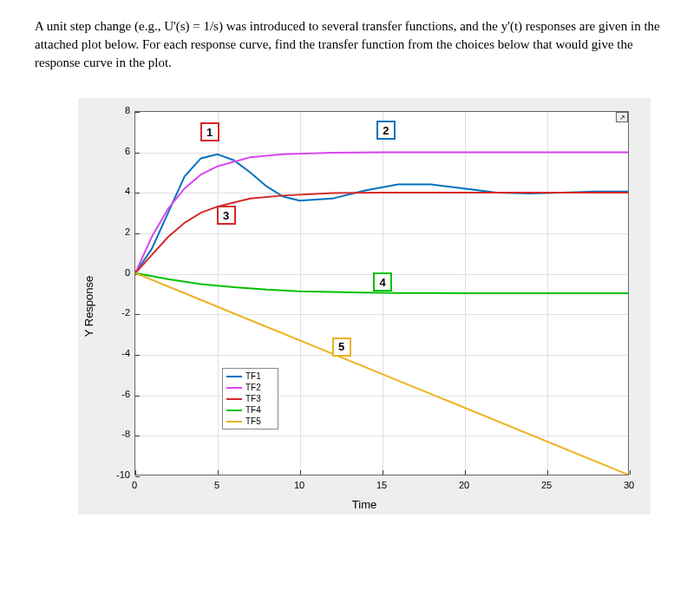 Image resolution: width=700 pixels, height=590 pixels. I want to click on curve-label-3: 3, so click(226, 215).